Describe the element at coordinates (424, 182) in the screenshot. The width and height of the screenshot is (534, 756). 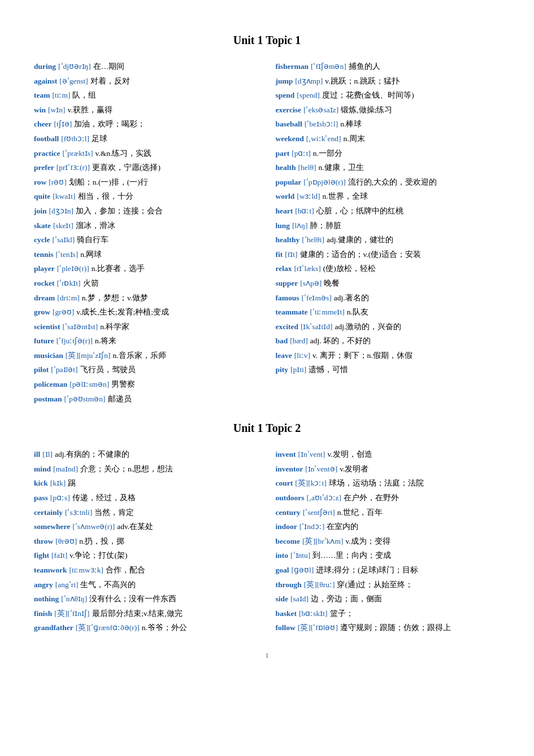
I see `vocab-definition: 流行的,大众的，受欢迎的` at that location.